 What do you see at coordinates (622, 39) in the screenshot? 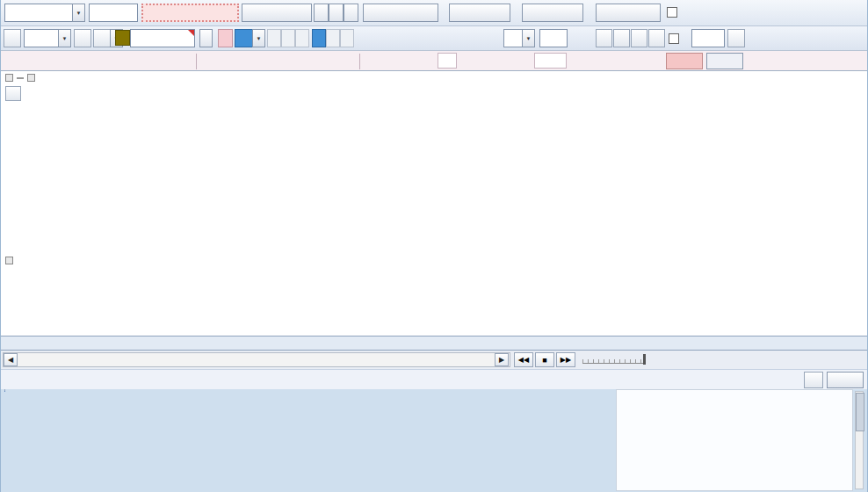
I see `line-add-icon` at bounding box center [622, 39].